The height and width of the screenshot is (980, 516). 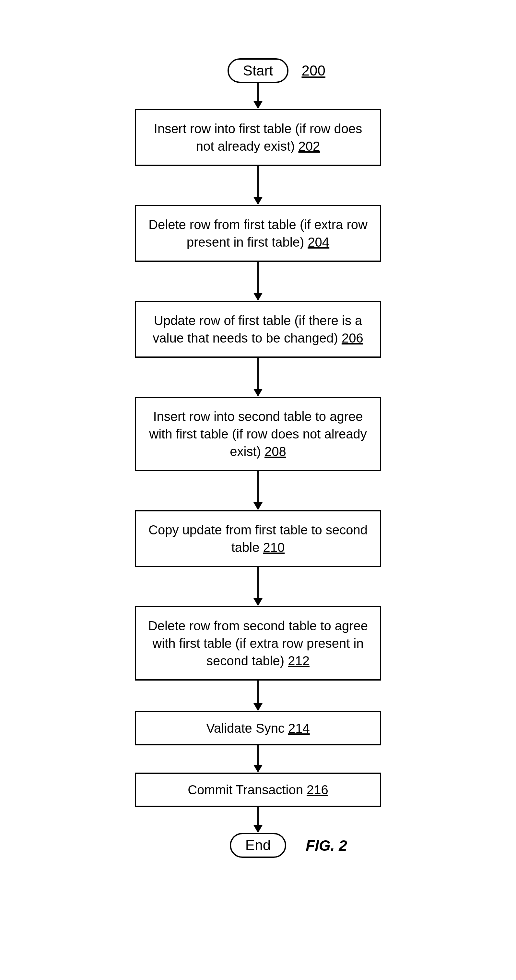 What do you see at coordinates (317, 790) in the screenshot?
I see `step-ref: 216` at bounding box center [317, 790].